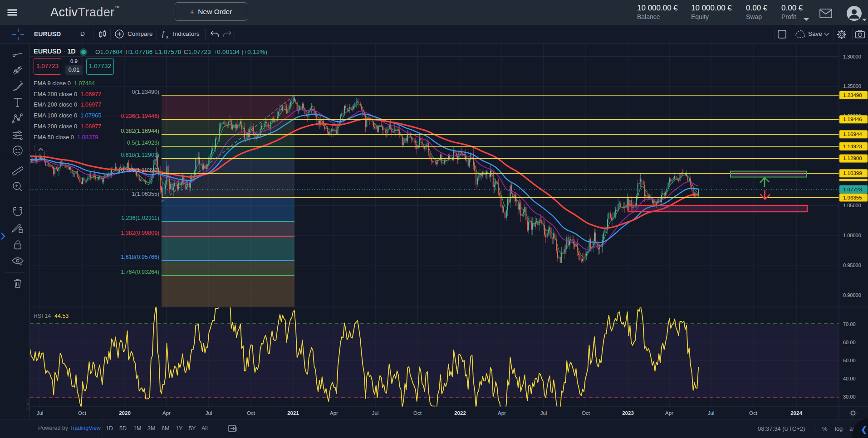 The height and width of the screenshot is (438, 868). What do you see at coordinates (852, 205) in the screenshot?
I see `svg-text: 1.05000` at bounding box center [852, 205].